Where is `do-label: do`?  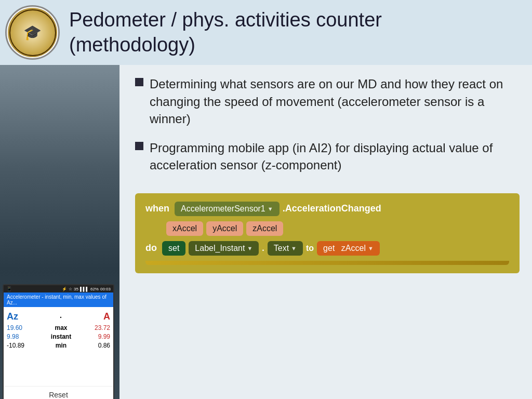 do-label: do is located at coordinates (151, 248).